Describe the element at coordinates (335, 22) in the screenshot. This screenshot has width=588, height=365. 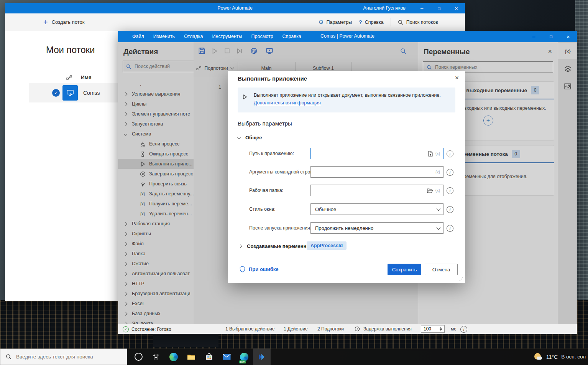
I see `settings-button: ⚙ Параметры` at that location.